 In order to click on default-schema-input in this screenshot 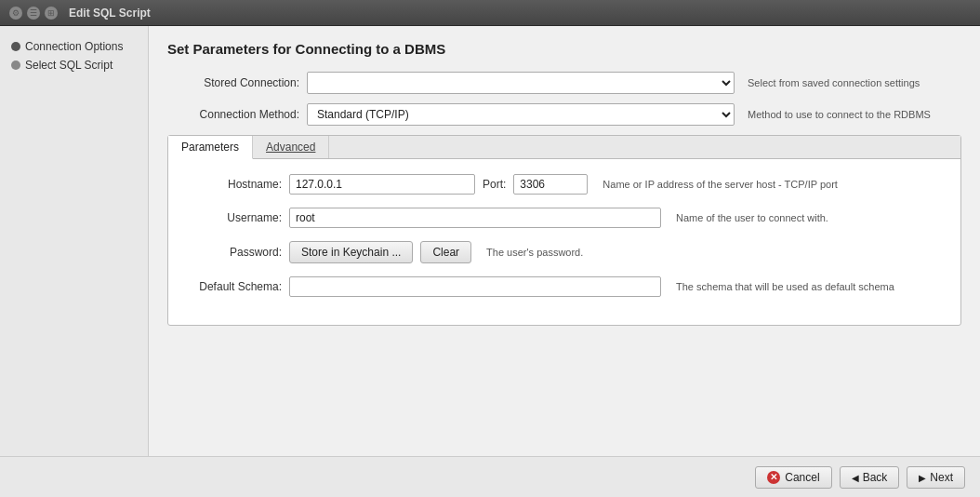, I will do `click(475, 287)`.